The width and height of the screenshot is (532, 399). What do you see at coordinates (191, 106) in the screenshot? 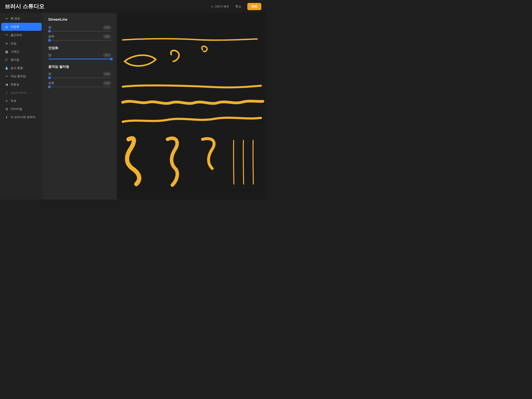
I see `brush-preview-canvas` at bounding box center [191, 106].